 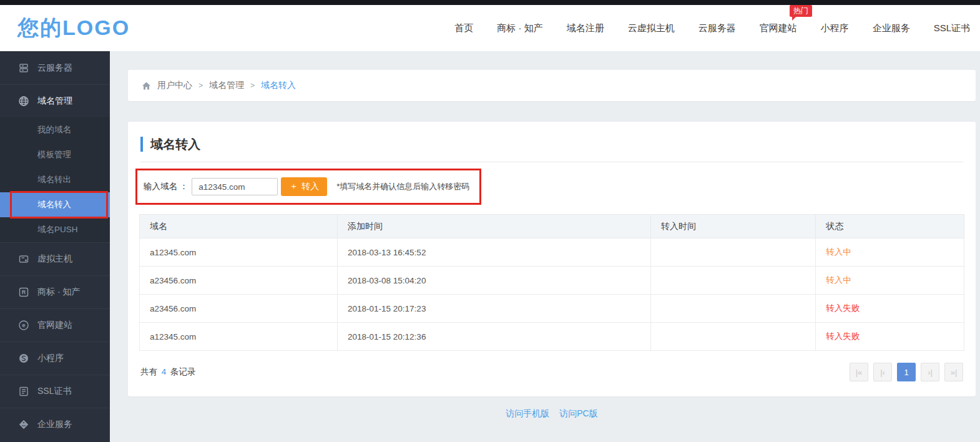 What do you see at coordinates (733, 227) in the screenshot?
I see `col-header-transfer-time: 转入时间` at bounding box center [733, 227].